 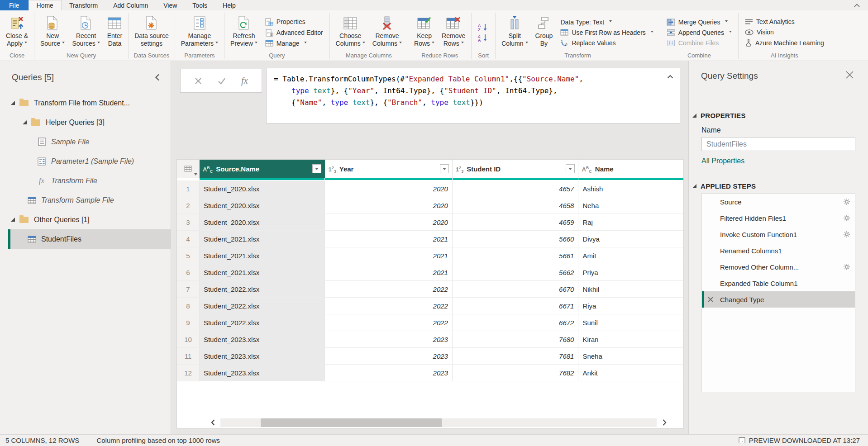 What do you see at coordinates (151, 33) in the screenshot?
I see `data-source-settings-button: Data sourcesettings` at bounding box center [151, 33].